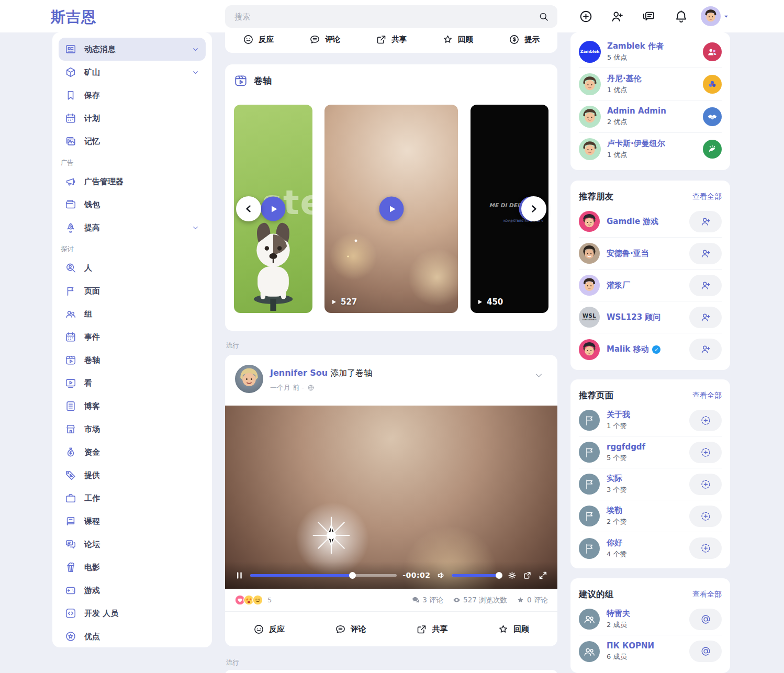 The image size is (784, 673). What do you see at coordinates (132, 314) in the screenshot?
I see `sidebar-item-groups: 组` at bounding box center [132, 314].